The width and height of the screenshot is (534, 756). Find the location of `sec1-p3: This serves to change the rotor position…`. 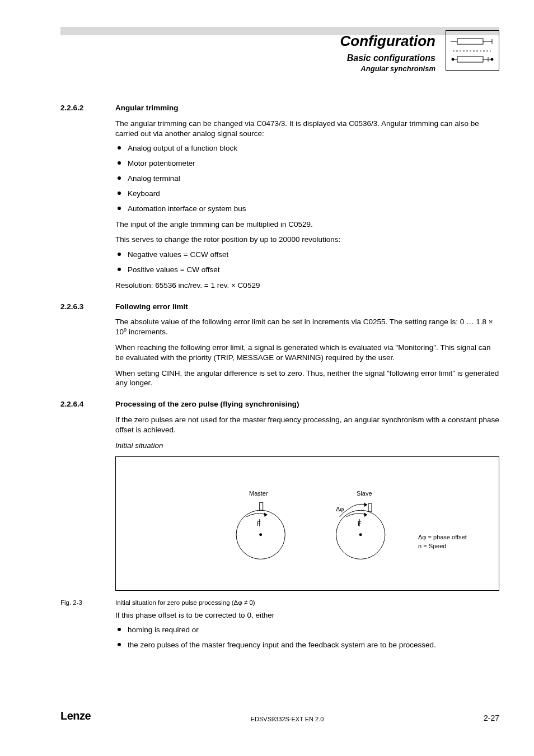

sec1-p3: This serves to change the rotor position… is located at coordinates (307, 240).